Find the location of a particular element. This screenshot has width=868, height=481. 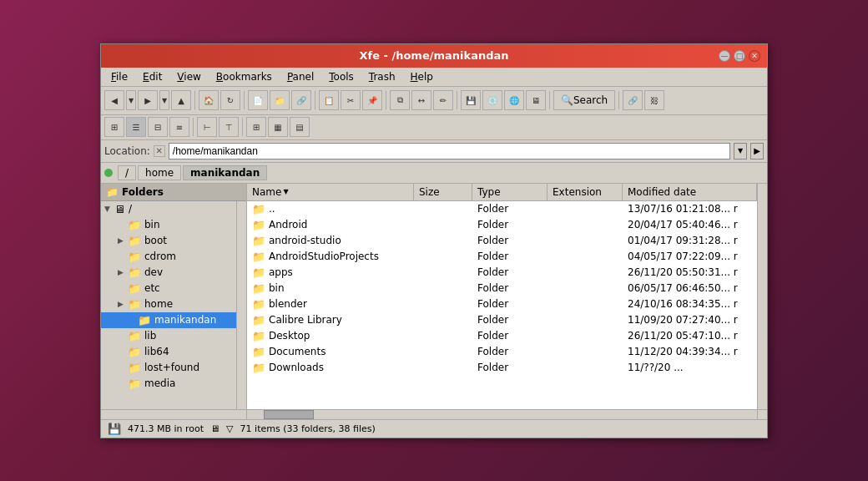

col-header-name: Name ▼ is located at coordinates (331, 192).